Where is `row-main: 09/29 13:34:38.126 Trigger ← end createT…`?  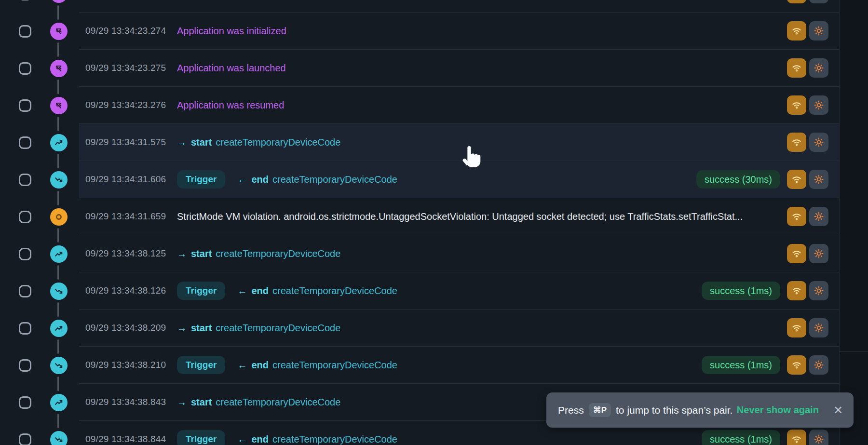 row-main: 09/29 13:34:38.126 Trigger ← end createT… is located at coordinates (459, 291).